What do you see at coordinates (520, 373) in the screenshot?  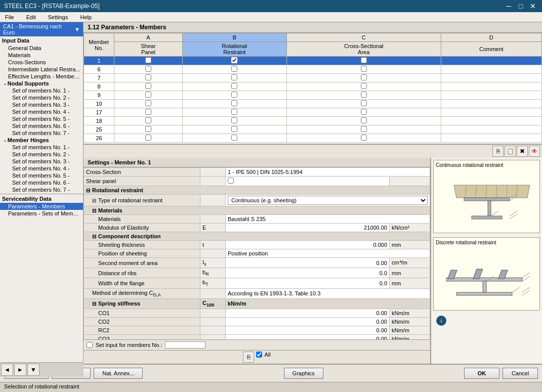 I see `cancel-button: Cancel` at bounding box center [520, 373].